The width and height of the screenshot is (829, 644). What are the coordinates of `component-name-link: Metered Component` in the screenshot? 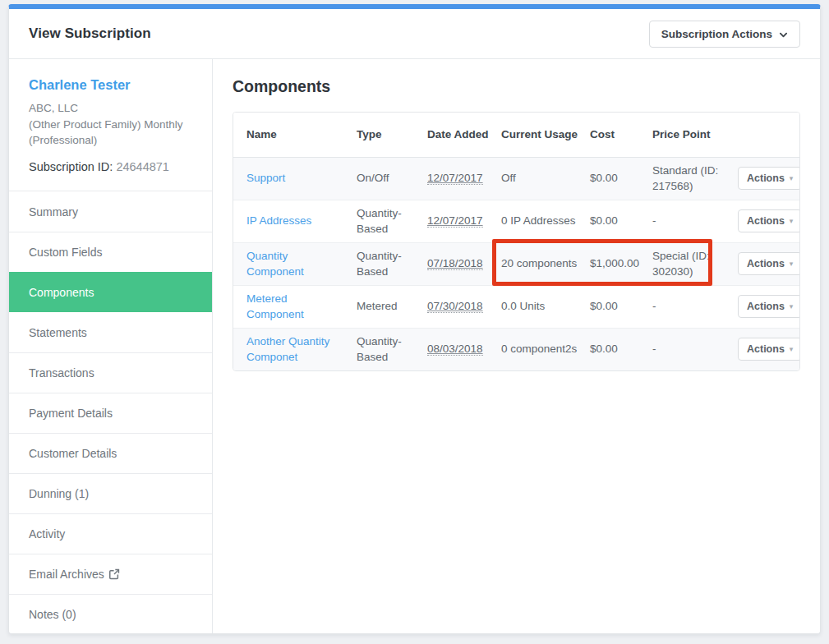 It's located at (275, 307).